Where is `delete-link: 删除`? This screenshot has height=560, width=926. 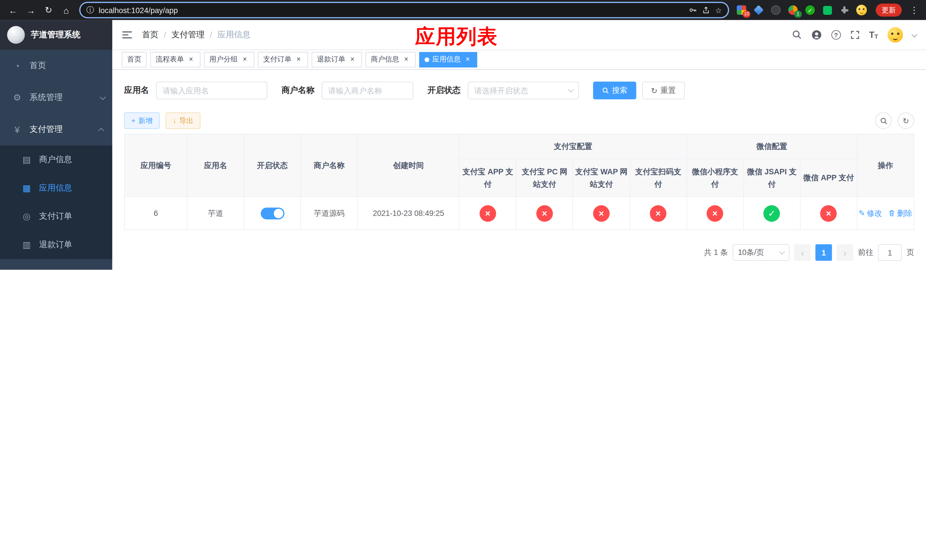 delete-link: 删除 is located at coordinates (900, 213).